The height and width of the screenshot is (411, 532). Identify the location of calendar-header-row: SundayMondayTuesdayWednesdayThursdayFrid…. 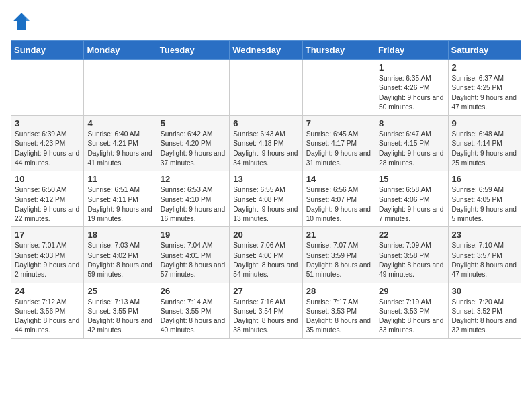
(266, 50).